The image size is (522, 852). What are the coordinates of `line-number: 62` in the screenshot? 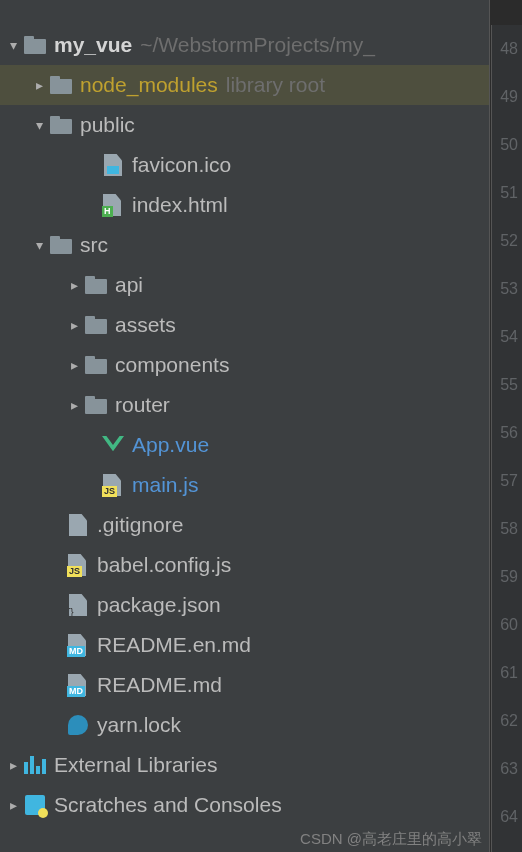 It's located at (505, 721).